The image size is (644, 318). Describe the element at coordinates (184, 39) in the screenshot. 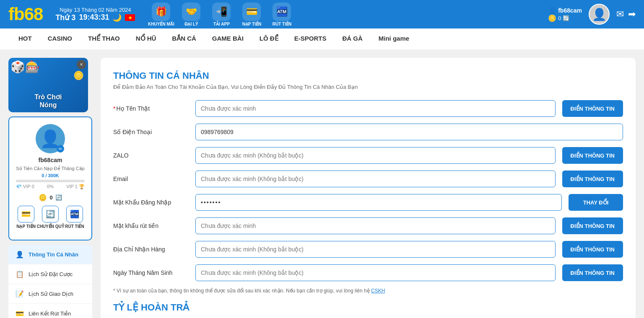

I see `nav-item-ban-ca: BẮN CÁ` at that location.